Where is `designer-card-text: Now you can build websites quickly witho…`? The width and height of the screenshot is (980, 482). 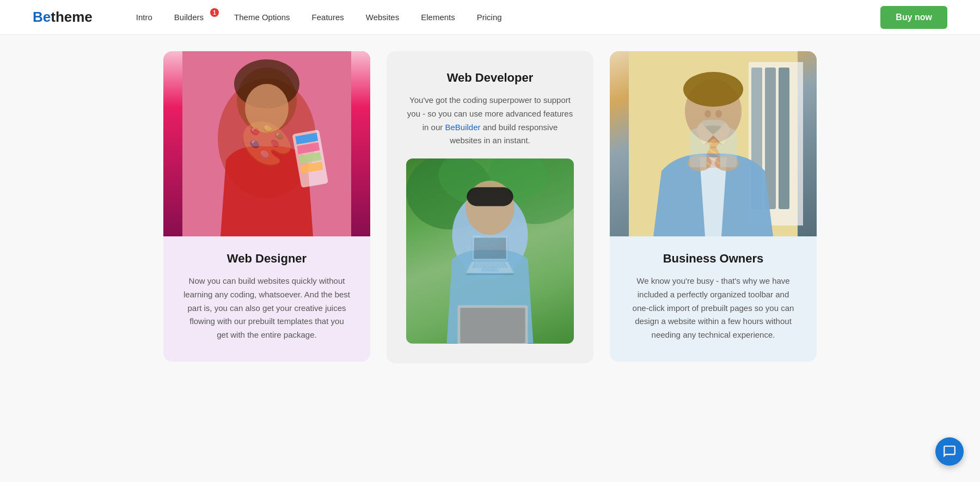 designer-card-text: Now you can build websites quickly witho… is located at coordinates (267, 308).